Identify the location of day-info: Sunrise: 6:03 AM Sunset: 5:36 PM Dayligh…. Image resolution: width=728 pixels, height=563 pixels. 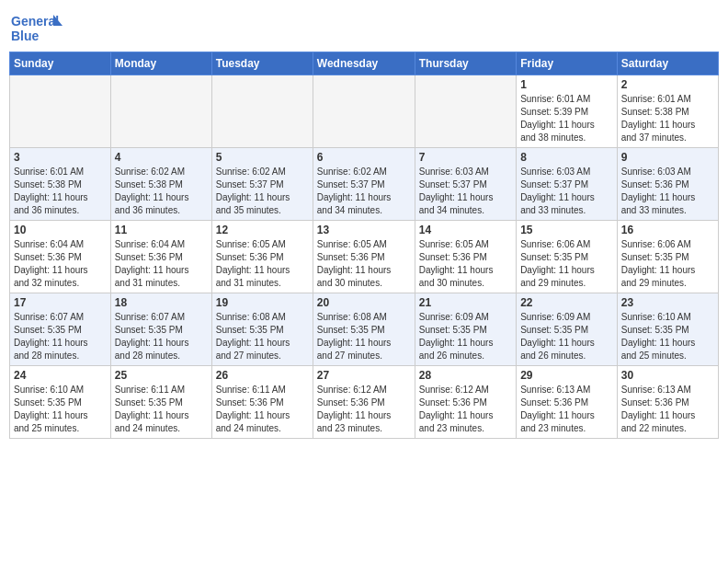
(667, 191).